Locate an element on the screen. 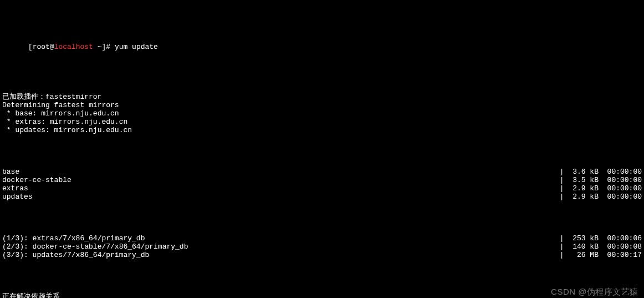 The height and width of the screenshot is (298, 644). intro-text: * base: mirrors.nju.edu.cn is located at coordinates (61, 113).